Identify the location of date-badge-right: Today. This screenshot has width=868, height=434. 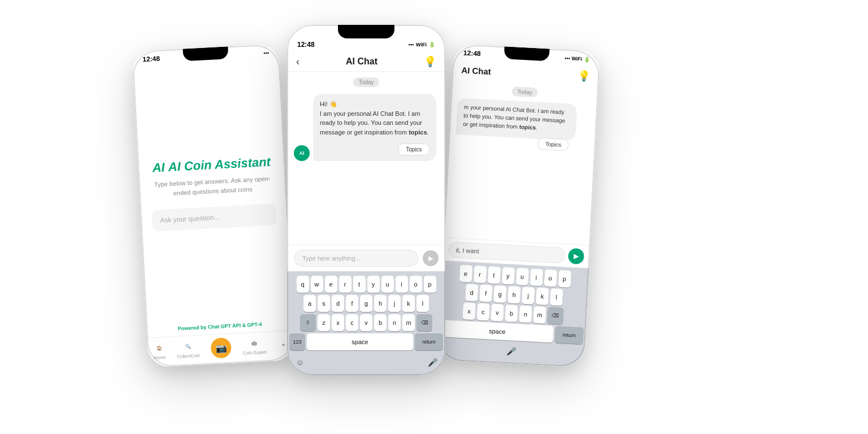
(525, 92).